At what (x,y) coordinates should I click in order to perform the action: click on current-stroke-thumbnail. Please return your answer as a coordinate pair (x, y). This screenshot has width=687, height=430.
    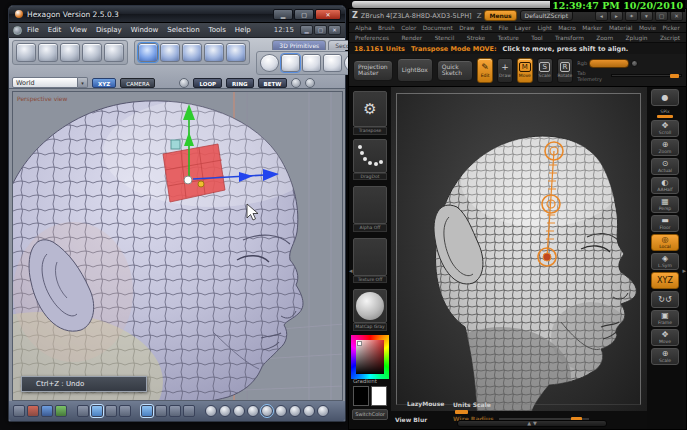
    Looking at the image, I should click on (370, 156).